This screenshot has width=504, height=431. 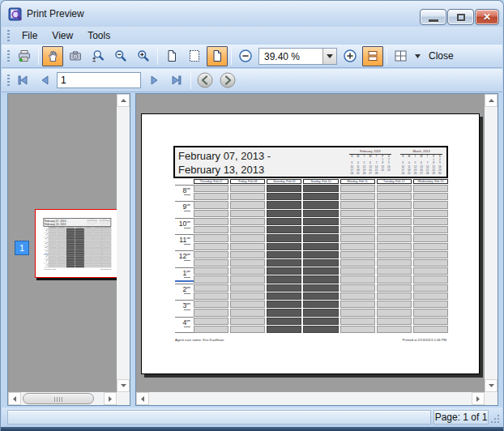 What do you see at coordinates (99, 80) in the screenshot?
I see `page-number-input` at bounding box center [99, 80].